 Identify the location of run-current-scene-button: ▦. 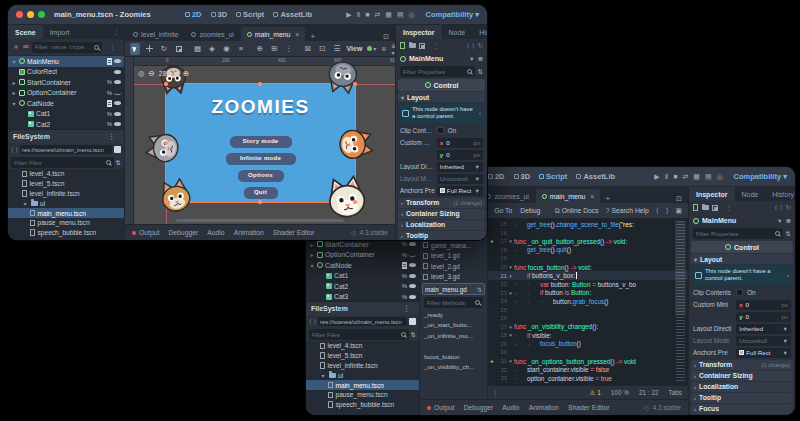
(388, 15).